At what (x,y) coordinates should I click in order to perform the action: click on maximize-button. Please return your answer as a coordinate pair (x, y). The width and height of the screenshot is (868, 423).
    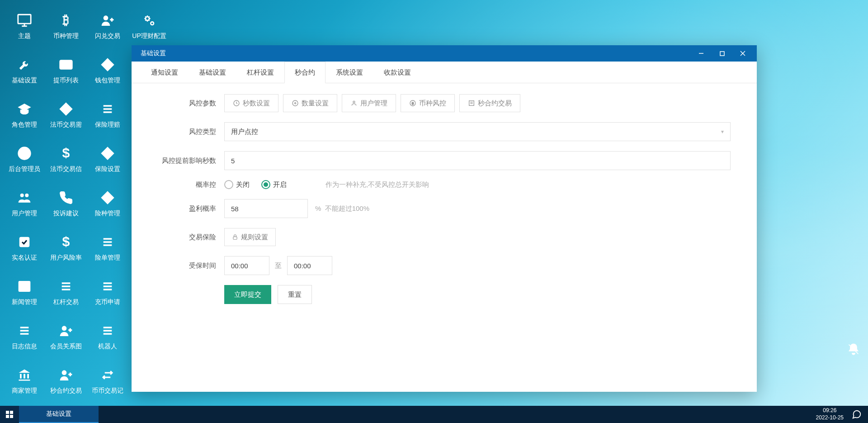
    Looking at the image, I should click on (722, 53).